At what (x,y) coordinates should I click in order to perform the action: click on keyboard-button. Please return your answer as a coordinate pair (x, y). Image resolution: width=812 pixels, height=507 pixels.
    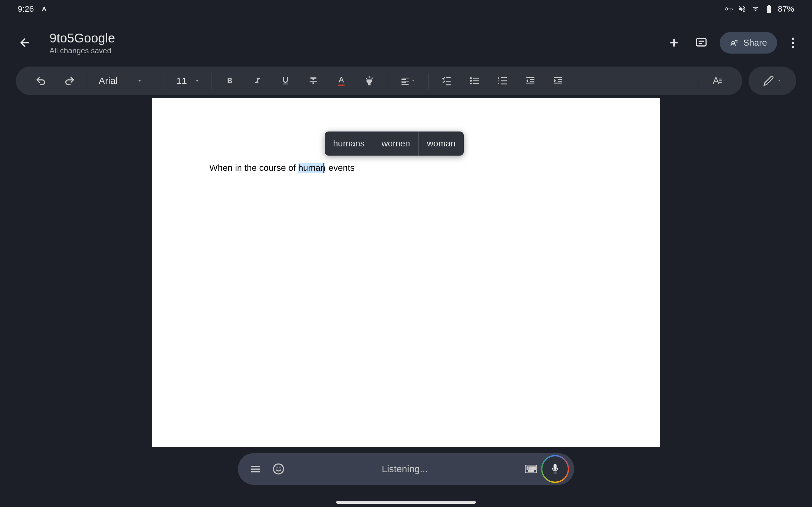
    Looking at the image, I should click on (531, 469).